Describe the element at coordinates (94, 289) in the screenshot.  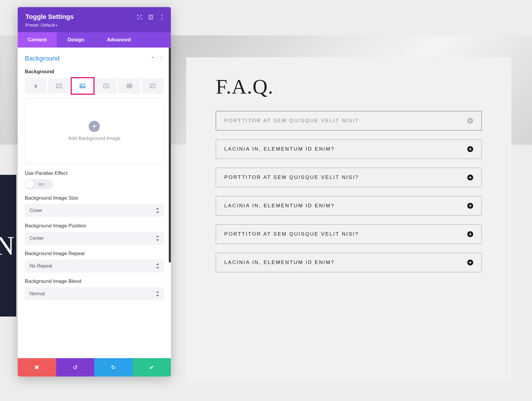
I see `field-blend: Background Image Blend Normal` at that location.